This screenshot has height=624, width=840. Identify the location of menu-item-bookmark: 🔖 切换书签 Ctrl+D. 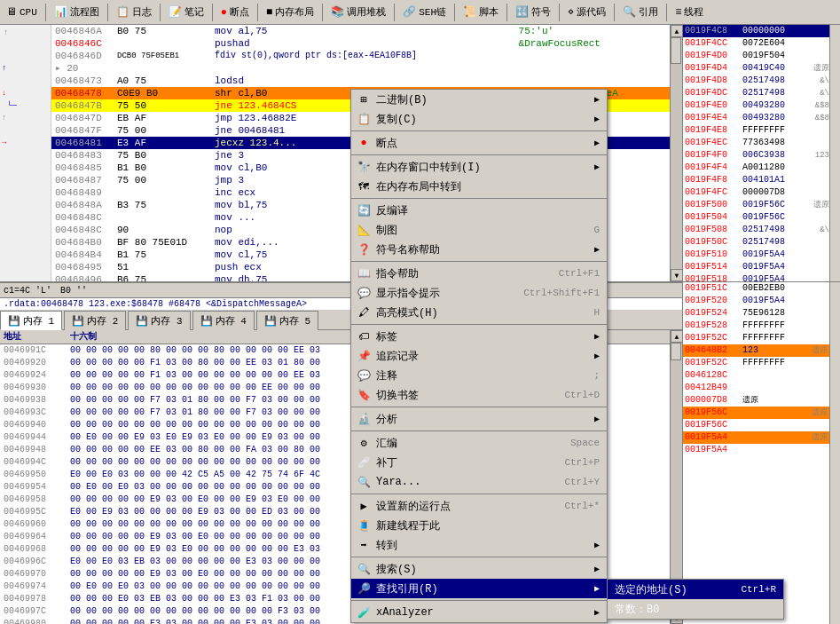
(479, 395).